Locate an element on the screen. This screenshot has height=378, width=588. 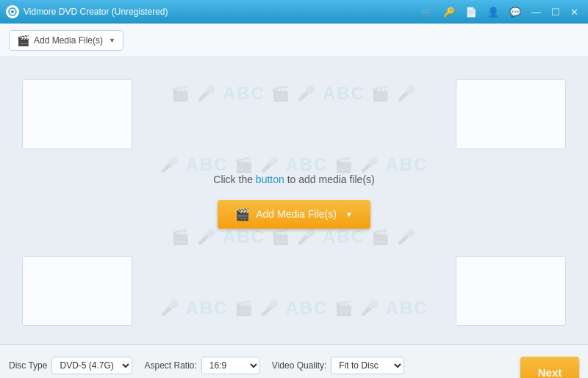
toolbar: 🎬 Add Media File(s) ▼ is located at coordinates (294, 40).